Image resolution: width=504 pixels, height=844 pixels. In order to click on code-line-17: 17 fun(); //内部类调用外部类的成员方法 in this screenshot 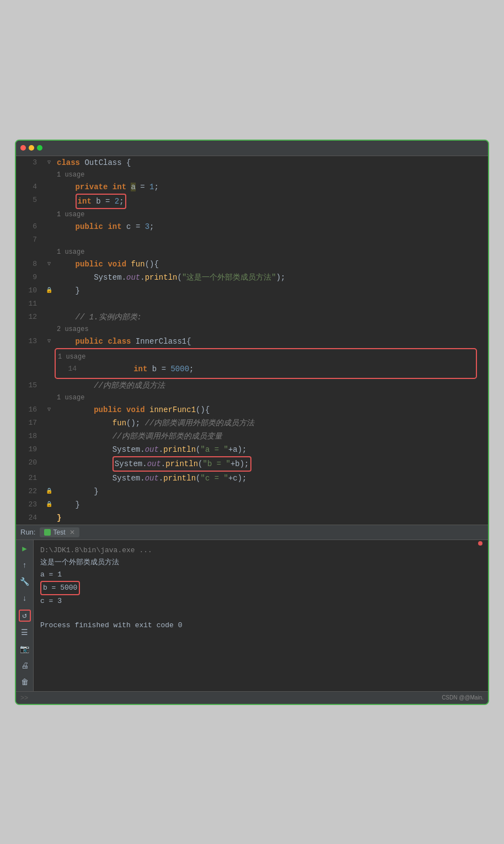, I will do `click(252, 423)`.